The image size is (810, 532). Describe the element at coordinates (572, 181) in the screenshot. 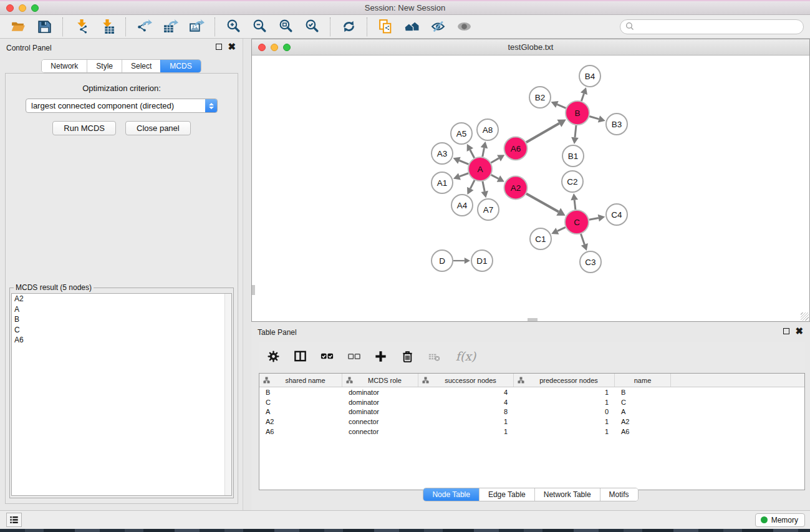

I see `graph-node-C2: C2` at that location.